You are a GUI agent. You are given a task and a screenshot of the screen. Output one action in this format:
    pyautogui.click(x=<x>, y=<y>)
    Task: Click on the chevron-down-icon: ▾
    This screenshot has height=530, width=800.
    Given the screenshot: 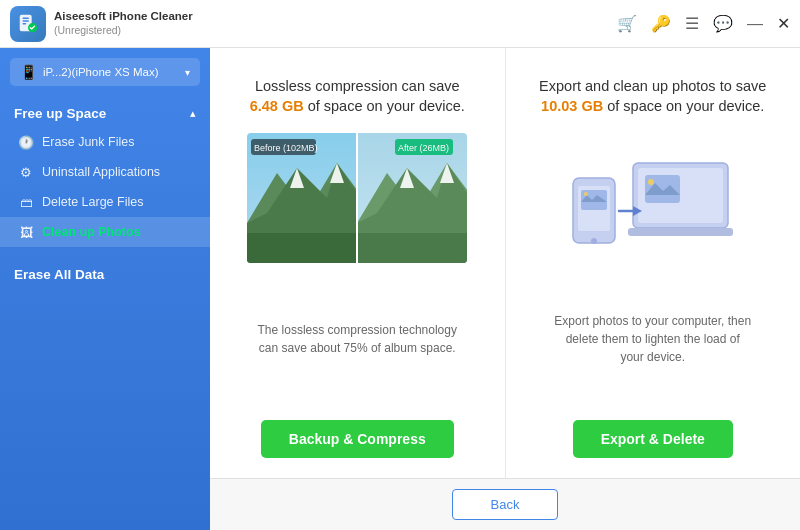 What is the action you would take?
    pyautogui.click(x=188, y=72)
    